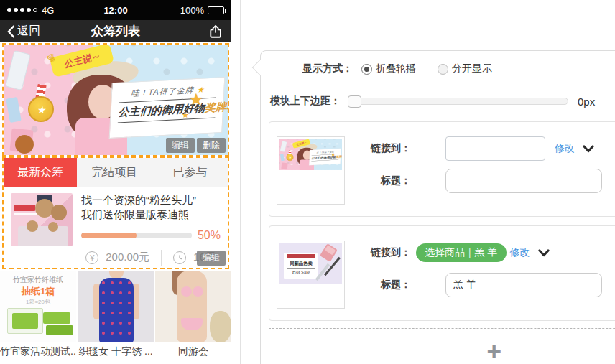 This screenshot has width=615, height=364. I want to click on banner-item-card: ★ 公主说～ 哇！TA得了金牌 公主们的御用好物奖牌榜 ★, so click(442, 169).